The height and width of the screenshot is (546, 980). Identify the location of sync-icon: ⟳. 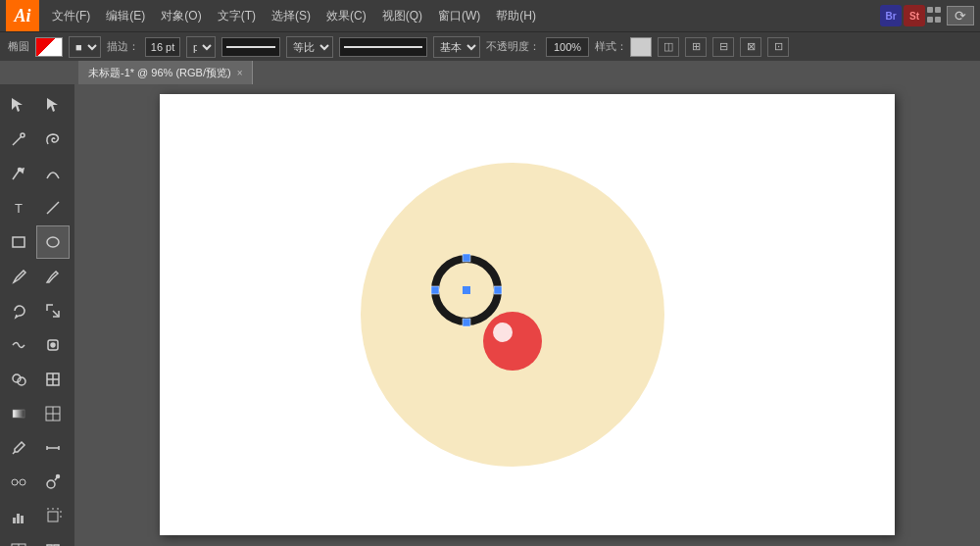
(960, 16).